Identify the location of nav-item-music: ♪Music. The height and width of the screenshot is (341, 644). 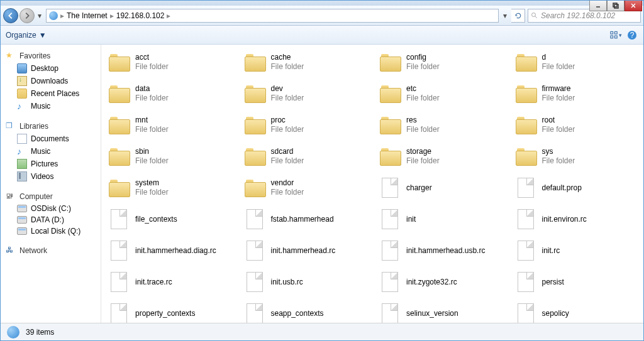
(50, 151).